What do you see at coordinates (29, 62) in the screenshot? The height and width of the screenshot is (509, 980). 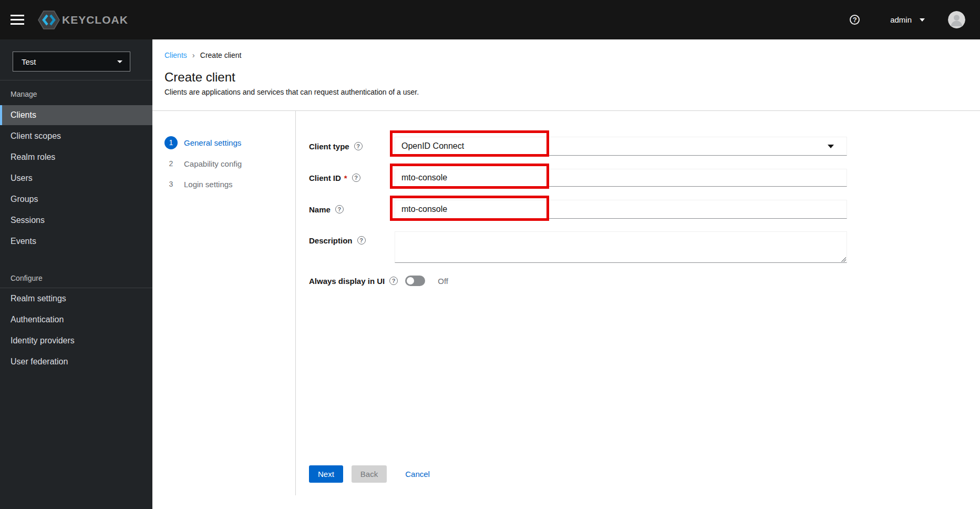 I see `realm-name: Test` at bounding box center [29, 62].